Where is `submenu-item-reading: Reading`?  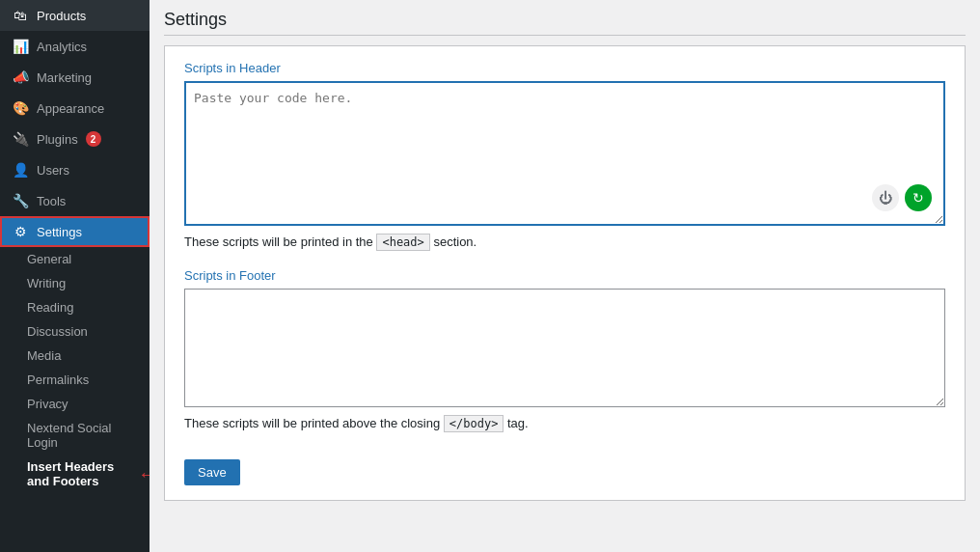 submenu-item-reading: Reading is located at coordinates (75, 307).